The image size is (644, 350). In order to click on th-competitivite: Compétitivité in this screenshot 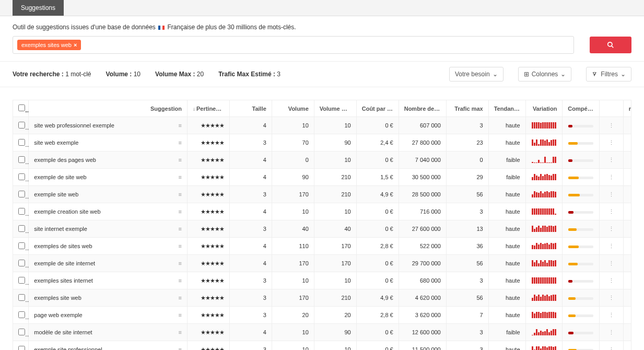, I will do `click(581, 109)`.